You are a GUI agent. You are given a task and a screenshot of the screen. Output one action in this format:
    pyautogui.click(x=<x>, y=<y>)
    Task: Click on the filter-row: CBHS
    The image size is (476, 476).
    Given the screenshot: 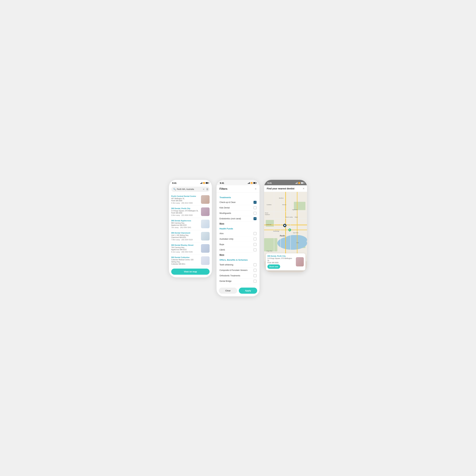 What is the action you would take?
    pyautogui.click(x=238, y=250)
    